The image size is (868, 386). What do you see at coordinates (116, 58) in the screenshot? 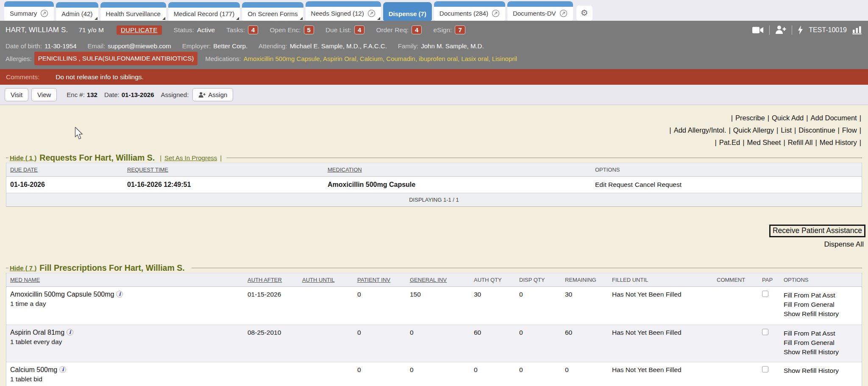
I see `allergies-badge: PENICILLINS , SULFA(SULFONAMIDE ANTIBIOT…` at bounding box center [116, 58].